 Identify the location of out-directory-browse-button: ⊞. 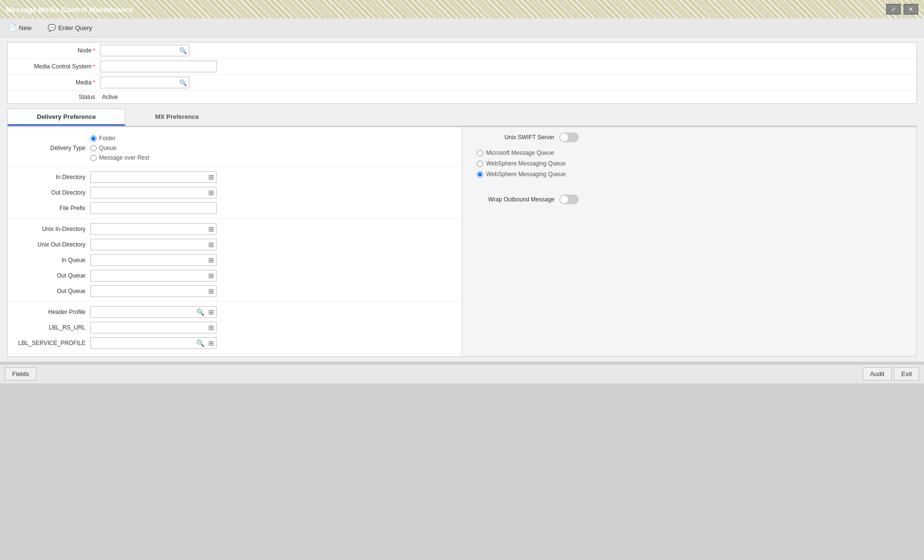
(211, 193).